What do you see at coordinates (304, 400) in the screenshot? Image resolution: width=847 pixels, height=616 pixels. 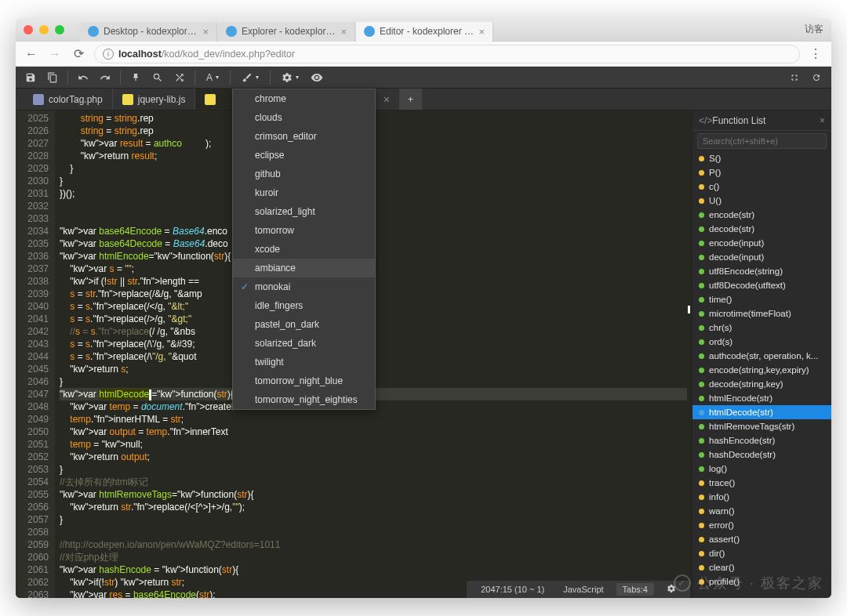 I see `theme-menu-item: tomorrow_night_eighties` at bounding box center [304, 400].